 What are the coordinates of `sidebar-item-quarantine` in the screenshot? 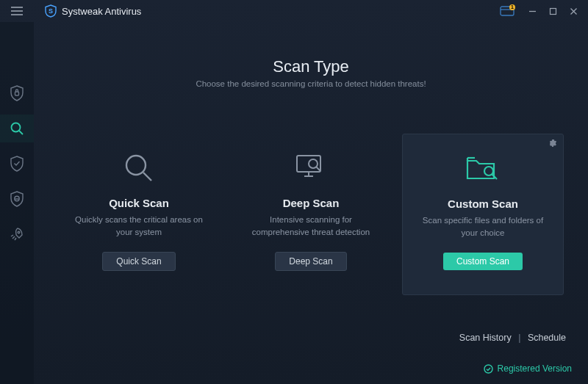 It's located at (17, 164).